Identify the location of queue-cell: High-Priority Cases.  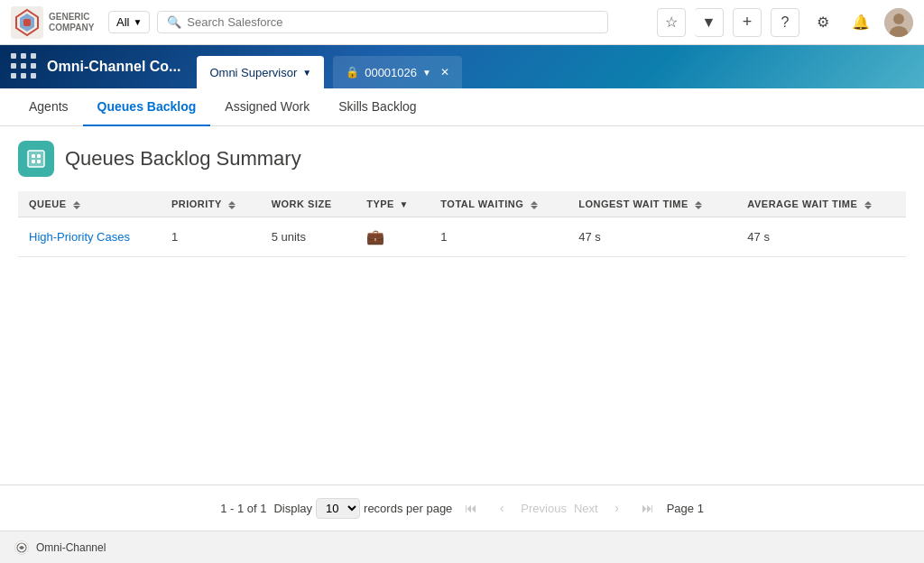
(89, 237).